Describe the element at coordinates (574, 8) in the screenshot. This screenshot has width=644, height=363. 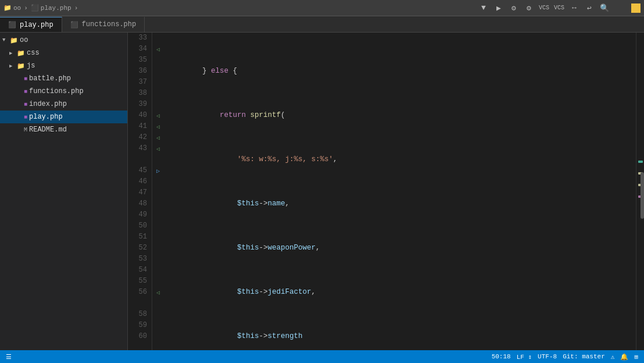
I see `share-icon: ↔` at that location.